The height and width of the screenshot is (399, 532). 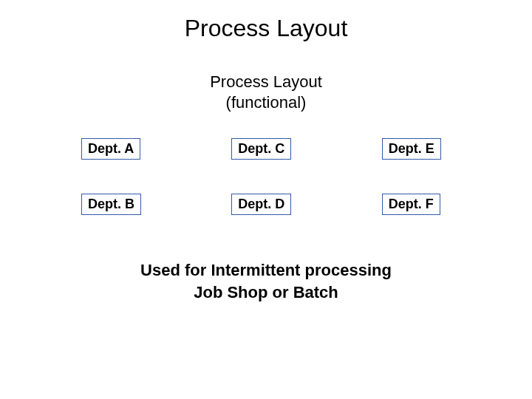 I want to click on subtitle-line2: (functional), so click(x=266, y=102).